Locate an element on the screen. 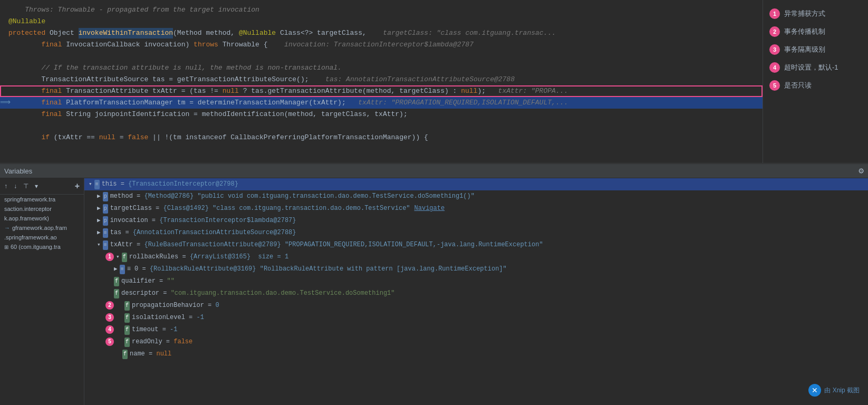 Image resolution: width=868 pixels, height=405 pixels. code-line: protected Object invokeWithinTransaction… is located at coordinates (381, 33).